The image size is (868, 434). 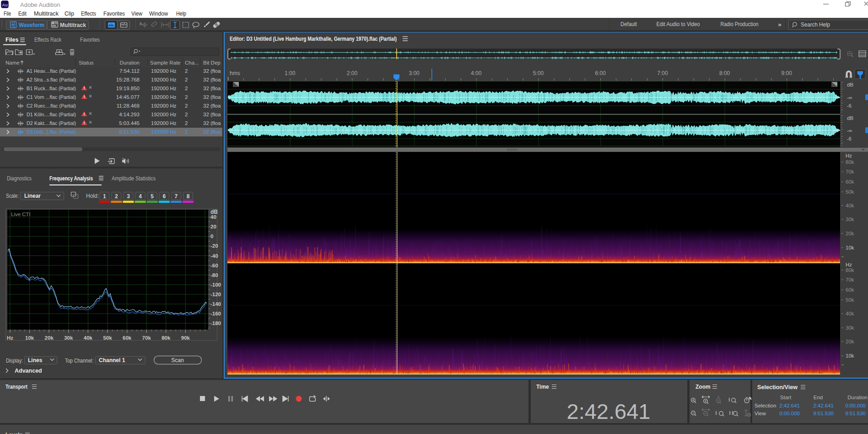 I want to click on svg-text: 40, so click(x=213, y=217).